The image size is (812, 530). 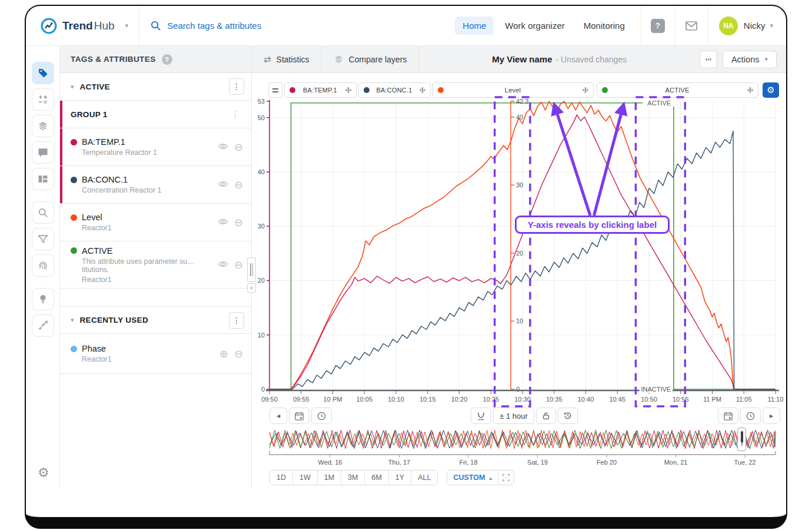 What do you see at coordinates (43, 126) in the screenshot?
I see `rail-layers-button` at bounding box center [43, 126].